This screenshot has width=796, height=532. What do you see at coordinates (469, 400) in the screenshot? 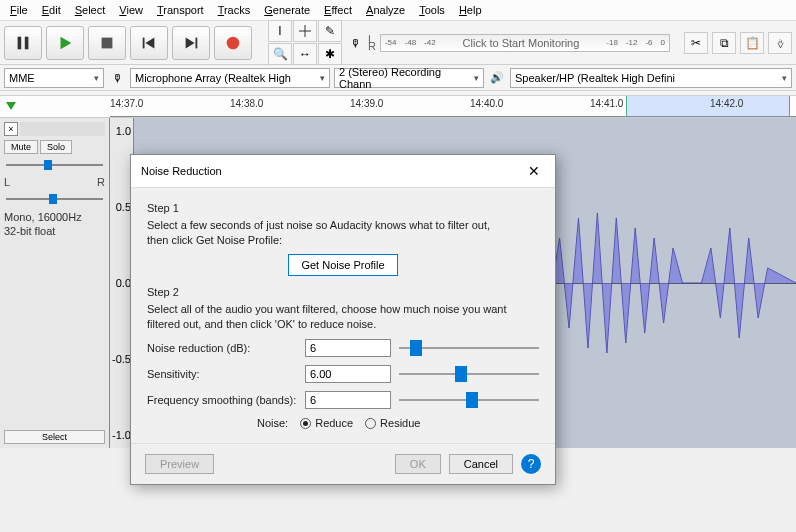
I see `freq-slider` at bounding box center [469, 400].